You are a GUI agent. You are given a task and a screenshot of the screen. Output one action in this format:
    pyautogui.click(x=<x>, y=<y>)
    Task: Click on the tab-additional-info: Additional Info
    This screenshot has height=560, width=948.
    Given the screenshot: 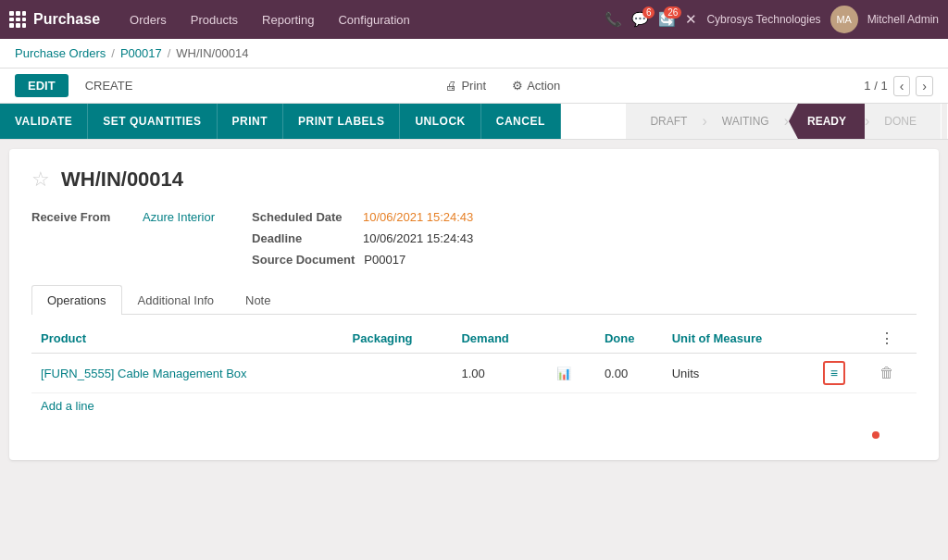 What is the action you would take?
    pyautogui.click(x=176, y=300)
    